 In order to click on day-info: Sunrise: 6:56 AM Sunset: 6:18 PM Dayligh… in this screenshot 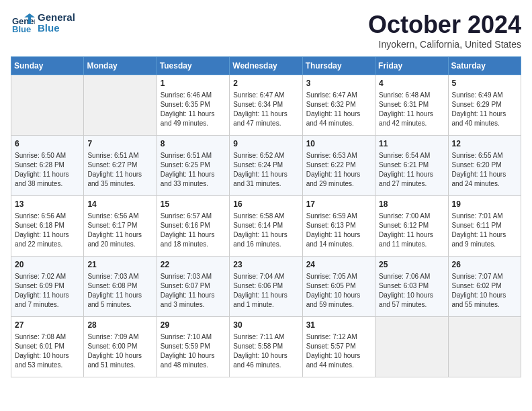, I will do `click(47, 230)`.